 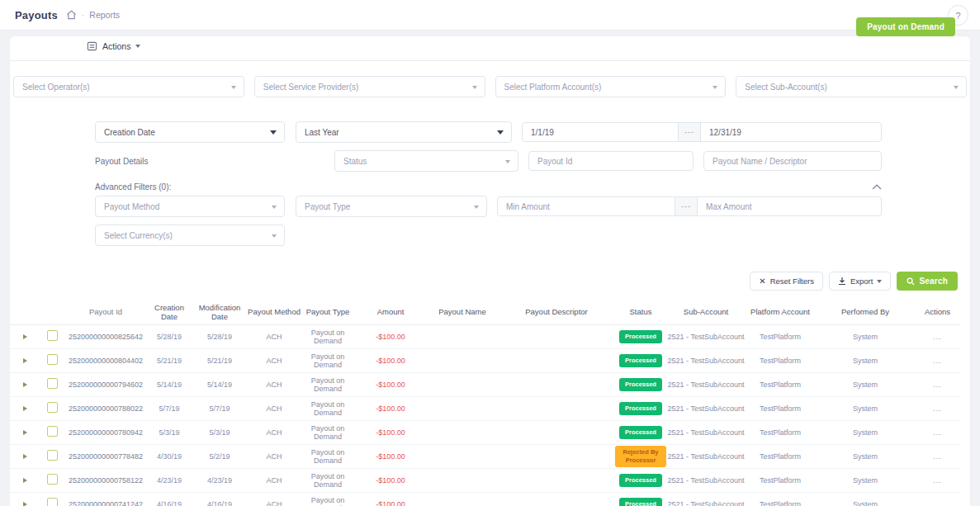 What do you see at coordinates (106, 385) in the screenshot?
I see `cell-payout-id: 252000000000794602` at bounding box center [106, 385].